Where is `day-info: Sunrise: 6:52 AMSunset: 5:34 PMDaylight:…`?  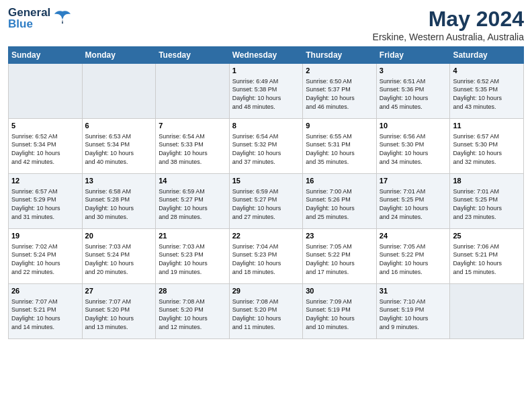
day-info: Sunrise: 6:52 AMSunset: 5:34 PMDaylight:… is located at coordinates (46, 149).